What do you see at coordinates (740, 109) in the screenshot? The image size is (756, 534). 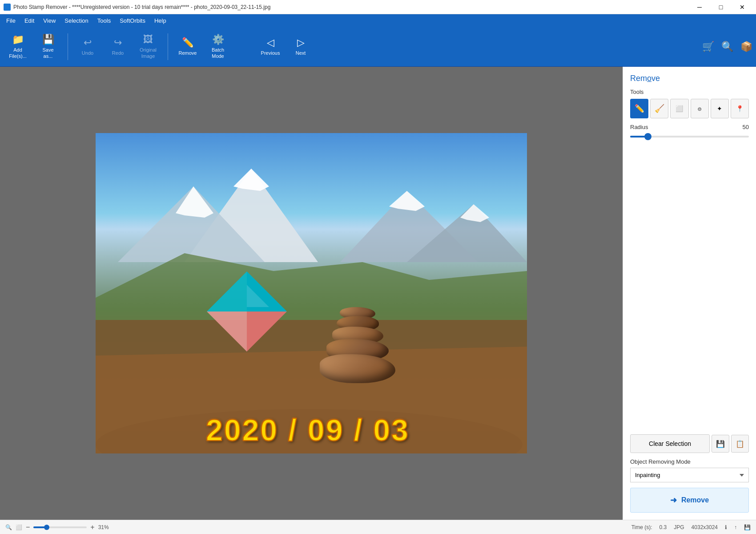 I see `stamp-tool-button: 📍` at bounding box center [740, 109].